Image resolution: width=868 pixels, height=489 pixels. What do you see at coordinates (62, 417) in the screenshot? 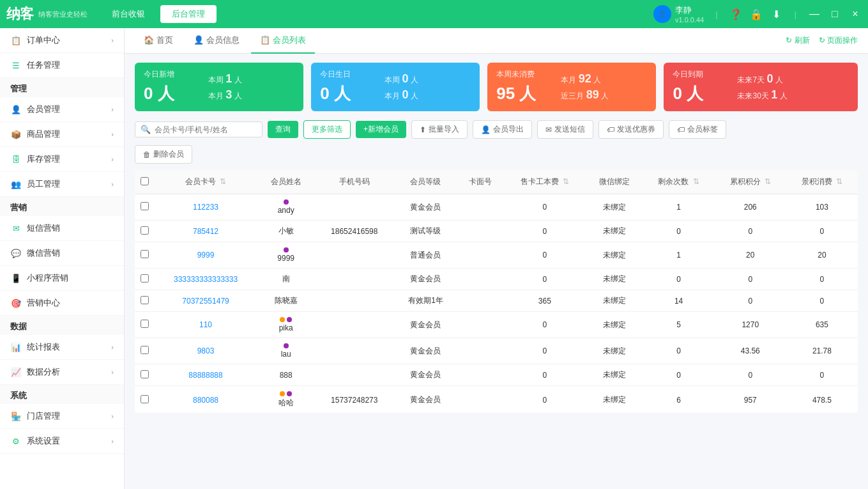
I see `sidebar-item-store: 🏪 门店管理 ›` at bounding box center [62, 417].